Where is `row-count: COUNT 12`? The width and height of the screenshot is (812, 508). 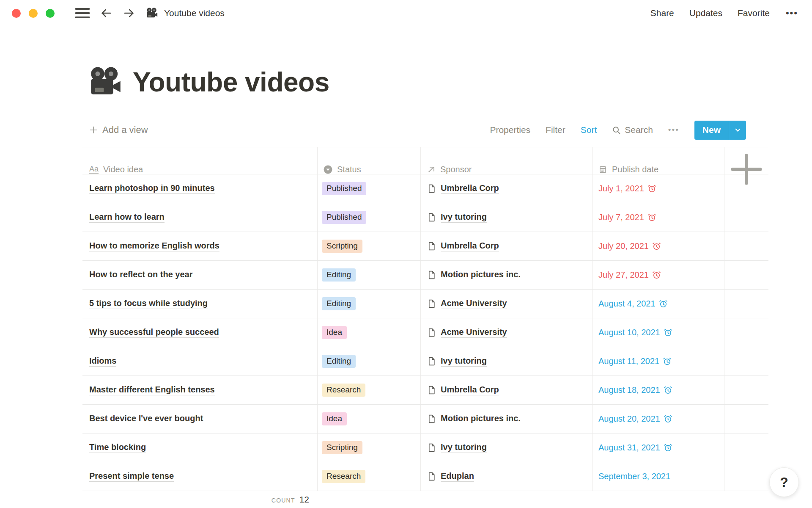
row-count: COUNT 12 is located at coordinates (200, 500).